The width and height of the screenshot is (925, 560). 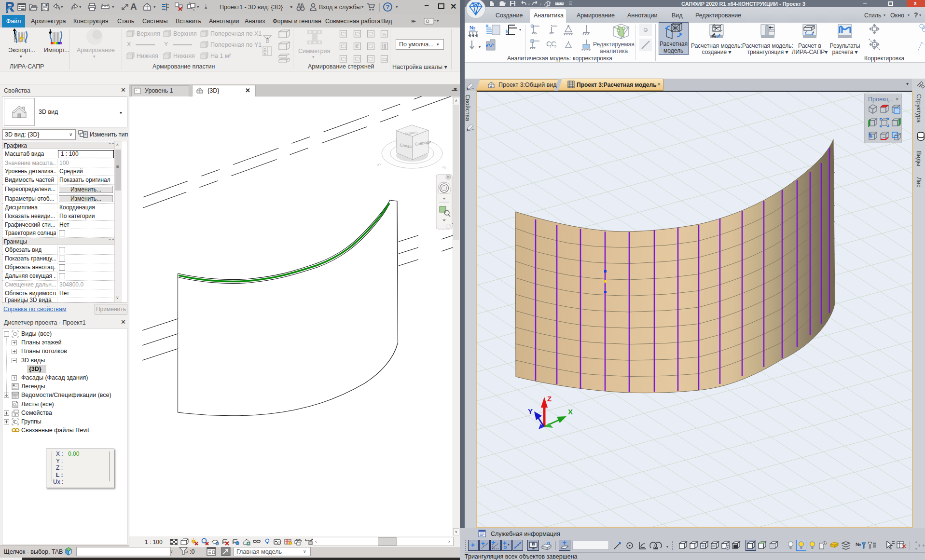 I want to click on svg-text: Z, so click(x=549, y=398).